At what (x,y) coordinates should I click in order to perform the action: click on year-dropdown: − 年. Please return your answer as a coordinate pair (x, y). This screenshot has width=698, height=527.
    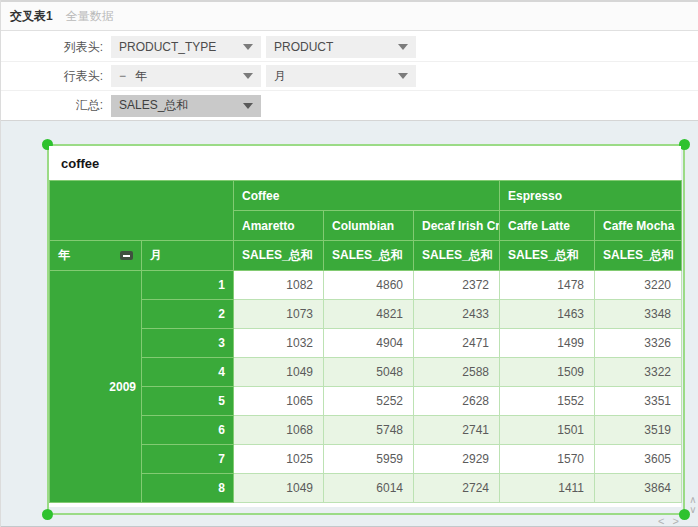
    Looking at the image, I should click on (186, 76).